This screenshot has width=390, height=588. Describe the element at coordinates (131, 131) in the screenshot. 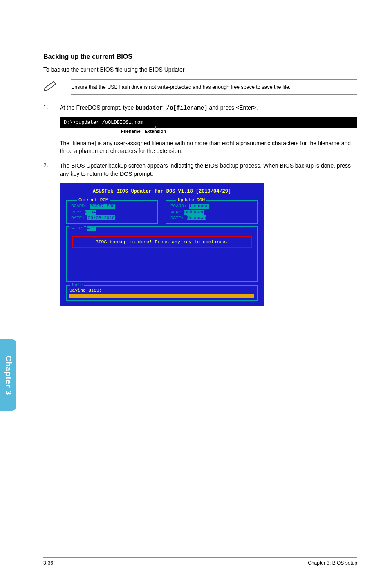

I see `filename-label: Filename` at that location.